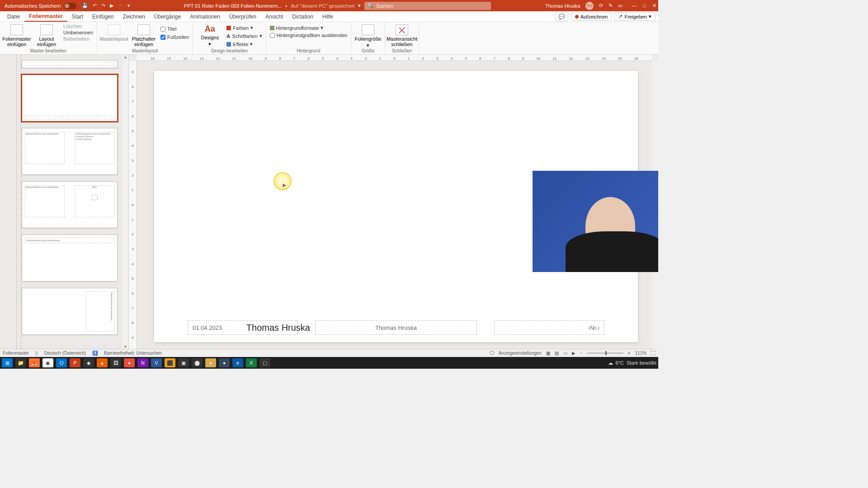  Describe the element at coordinates (565, 353) in the screenshot. I see `view-reading-icon: ▭` at that location.